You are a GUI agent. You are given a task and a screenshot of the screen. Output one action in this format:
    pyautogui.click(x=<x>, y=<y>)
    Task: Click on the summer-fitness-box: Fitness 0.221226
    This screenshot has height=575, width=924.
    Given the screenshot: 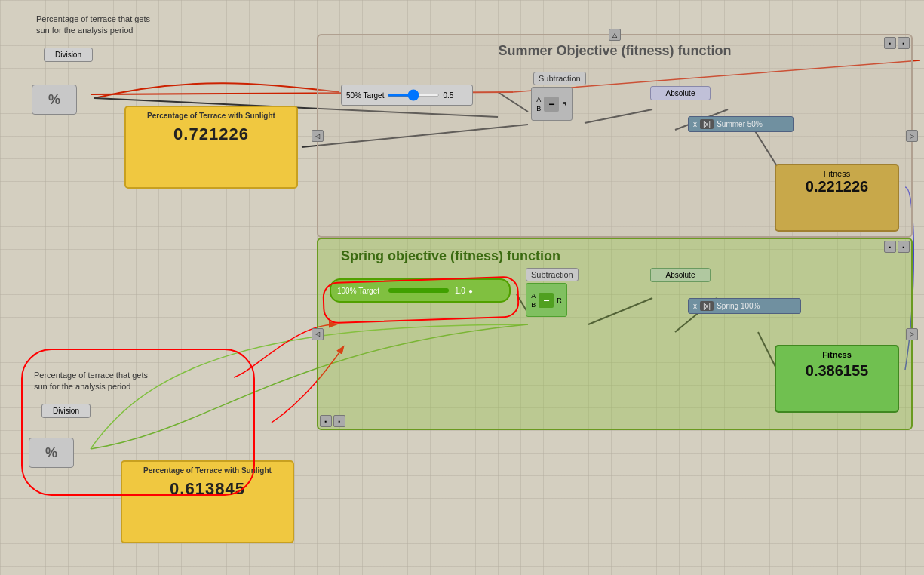 What is the action you would take?
    pyautogui.click(x=837, y=198)
    